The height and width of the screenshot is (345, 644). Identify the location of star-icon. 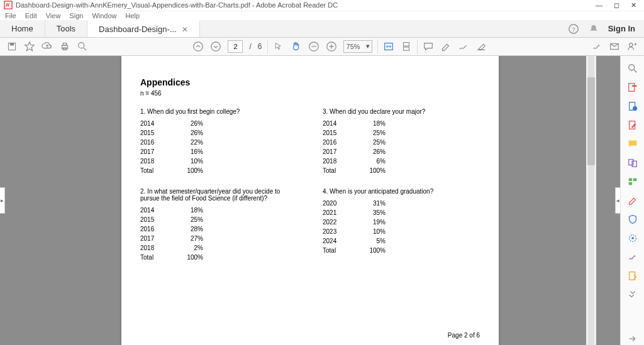
(30, 47).